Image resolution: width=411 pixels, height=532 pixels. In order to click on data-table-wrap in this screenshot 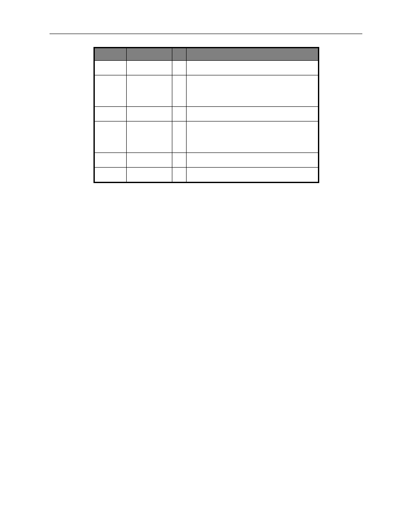, I will do `click(206, 115)`.